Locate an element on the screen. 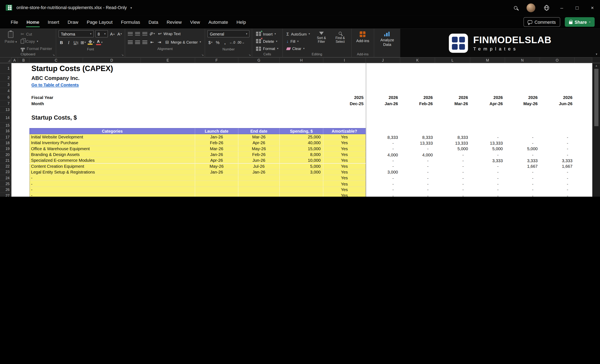  cell: Mar-26 is located at coordinates (452, 104).